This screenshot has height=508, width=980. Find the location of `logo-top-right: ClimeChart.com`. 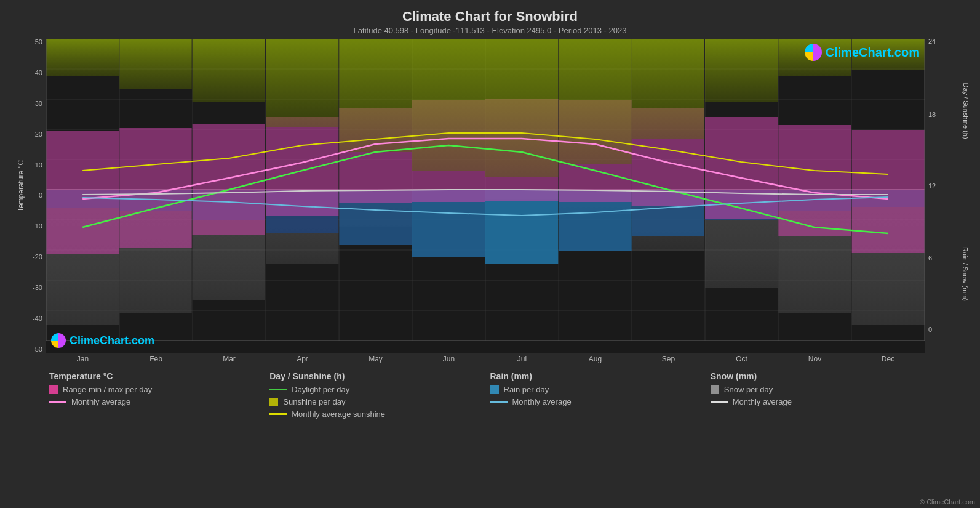

logo-top-right: ClimeChart.com is located at coordinates (862, 52).